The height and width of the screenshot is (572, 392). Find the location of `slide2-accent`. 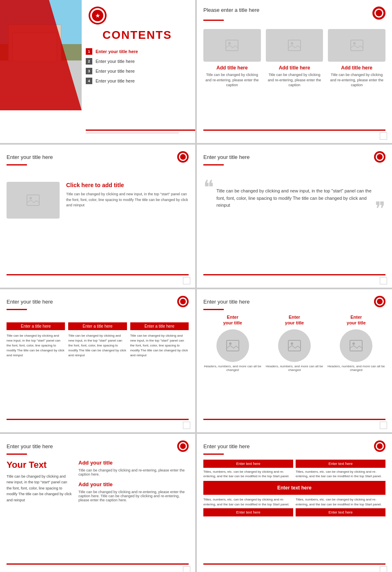

slide2-accent is located at coordinates (214, 20).